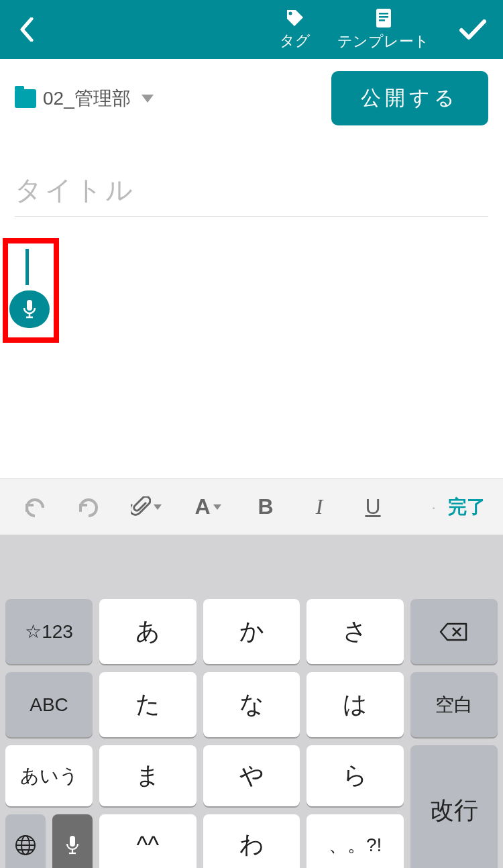 Image resolution: width=503 pixels, height=868 pixels. What do you see at coordinates (384, 18) in the screenshot?
I see `template-icon` at bounding box center [384, 18].